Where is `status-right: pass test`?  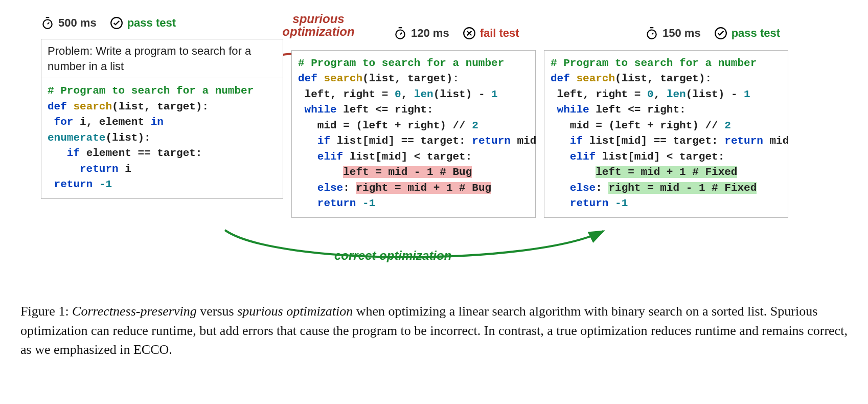
status-right: pass test is located at coordinates (756, 33).